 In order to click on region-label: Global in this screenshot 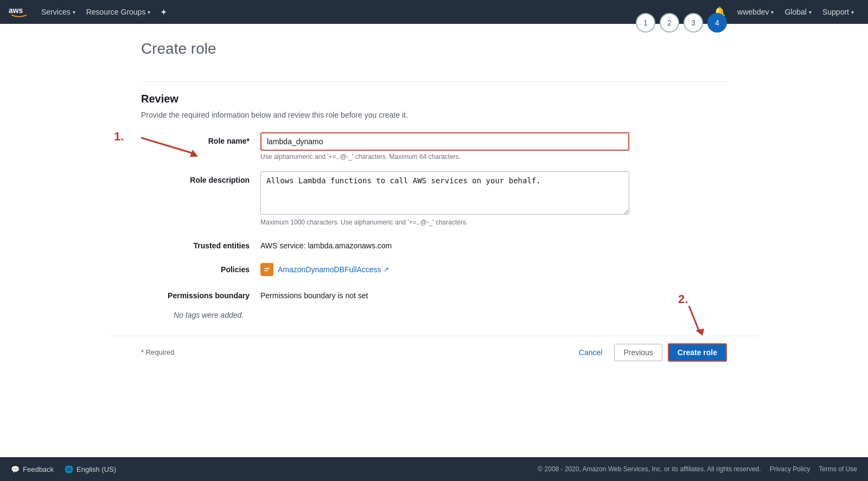, I will do `click(795, 12)`.